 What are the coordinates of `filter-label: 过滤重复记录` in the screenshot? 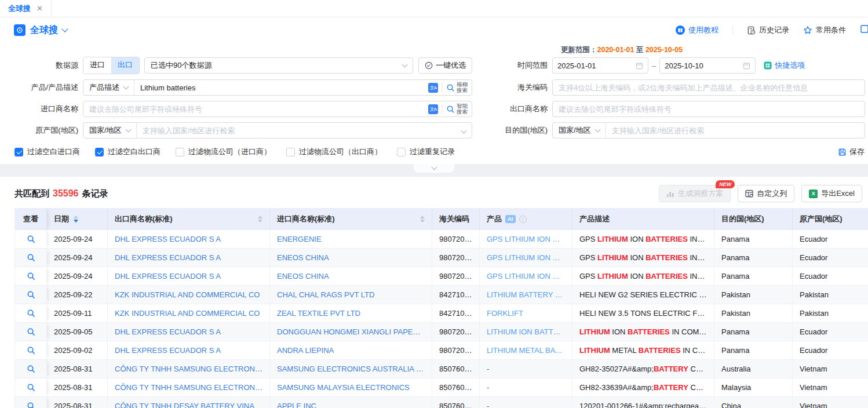 It's located at (432, 152).